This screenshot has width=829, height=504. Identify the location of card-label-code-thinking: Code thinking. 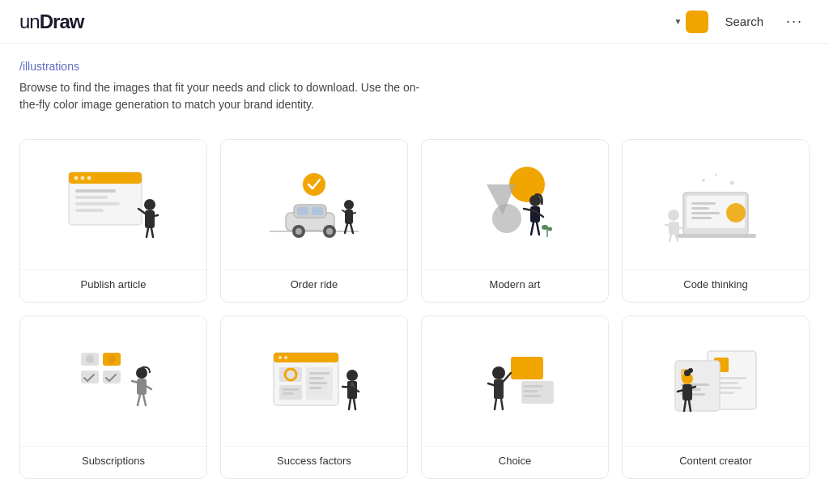
(716, 286).